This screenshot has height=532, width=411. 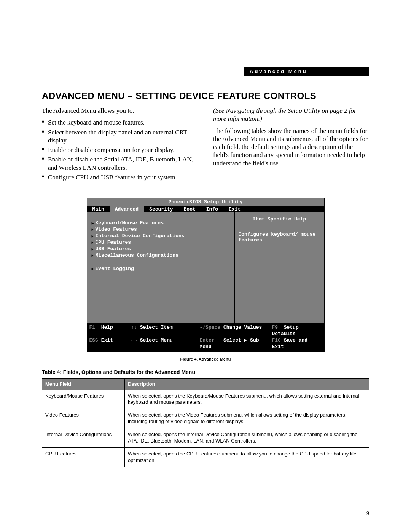 What do you see at coordinates (161, 249) in the screenshot?
I see `bios-menu-item: ▶USB Features` at bounding box center [161, 249].